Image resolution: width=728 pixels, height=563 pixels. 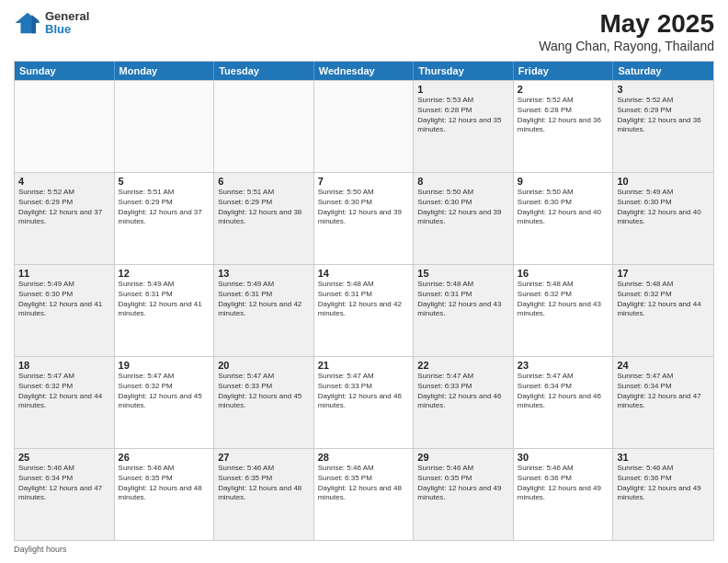 I want to click on cell-info: Sunrise: 5:52 AMSunset: 6:29 PMDaylight:…, so click(x=64, y=208).